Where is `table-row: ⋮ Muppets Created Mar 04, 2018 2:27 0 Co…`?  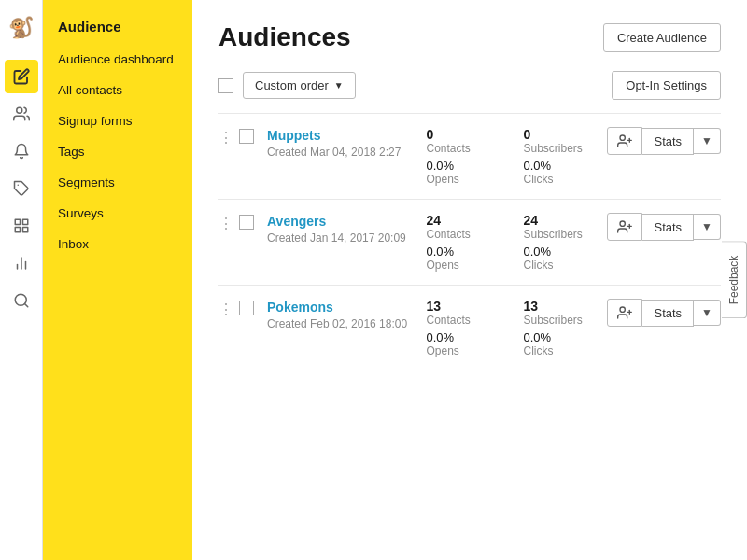 table-row: ⋮ Muppets Created Mar 04, 2018 2:27 0 Co… is located at coordinates (470, 156).